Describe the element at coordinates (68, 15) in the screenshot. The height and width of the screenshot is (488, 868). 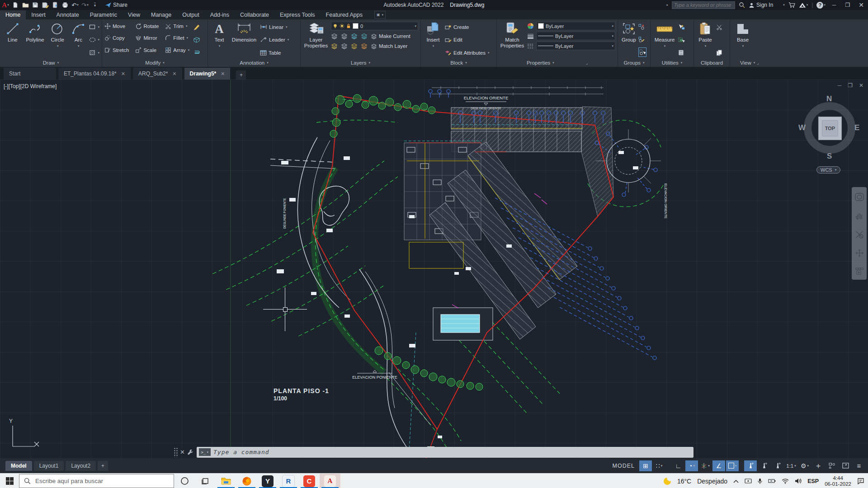
I see `tab-annotate: Annotate` at that location.